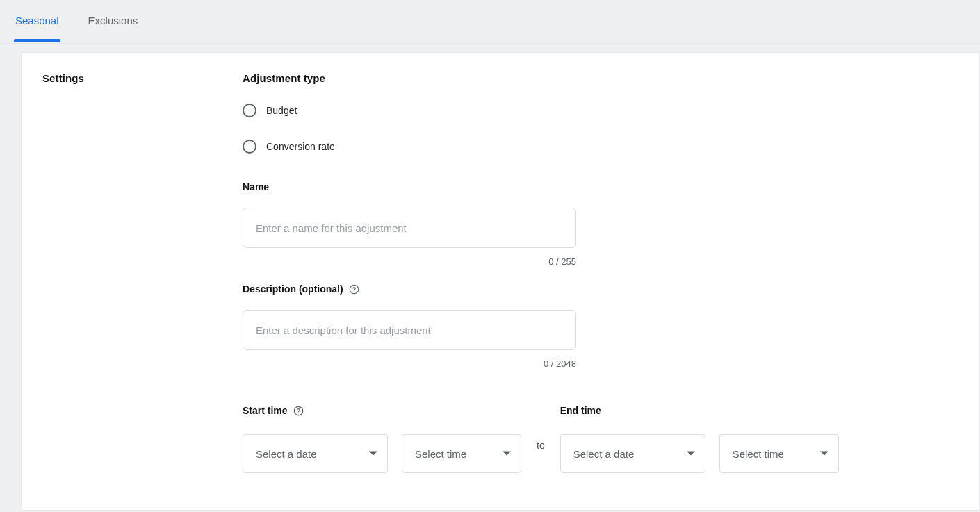  Describe the element at coordinates (601, 187) in the screenshot. I see `name-label: Name` at that location.